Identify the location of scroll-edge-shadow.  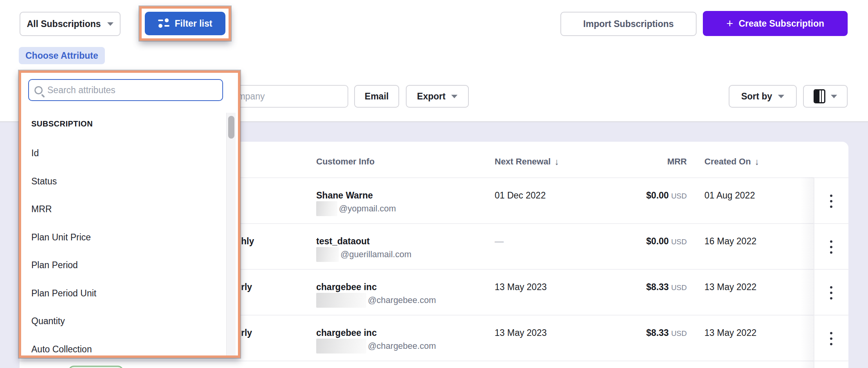
(807, 272).